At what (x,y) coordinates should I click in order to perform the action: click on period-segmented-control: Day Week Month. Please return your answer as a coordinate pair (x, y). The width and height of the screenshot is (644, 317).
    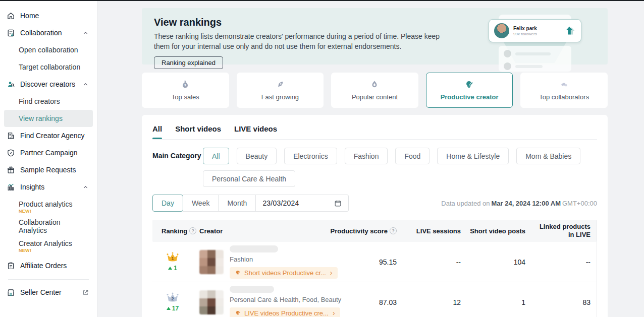
    Looking at the image, I should click on (204, 203).